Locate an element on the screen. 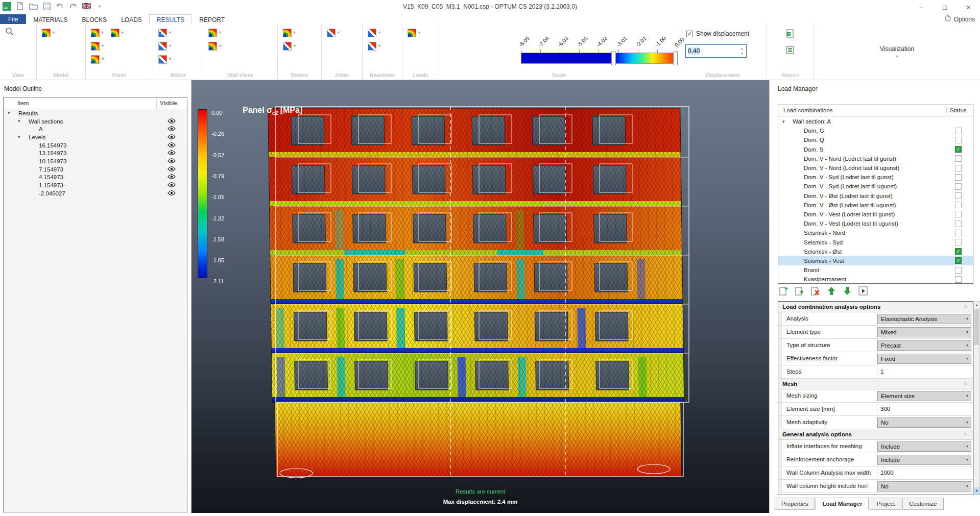 The width and height of the screenshot is (980, 516). export-report-icon: x is located at coordinates (790, 35).